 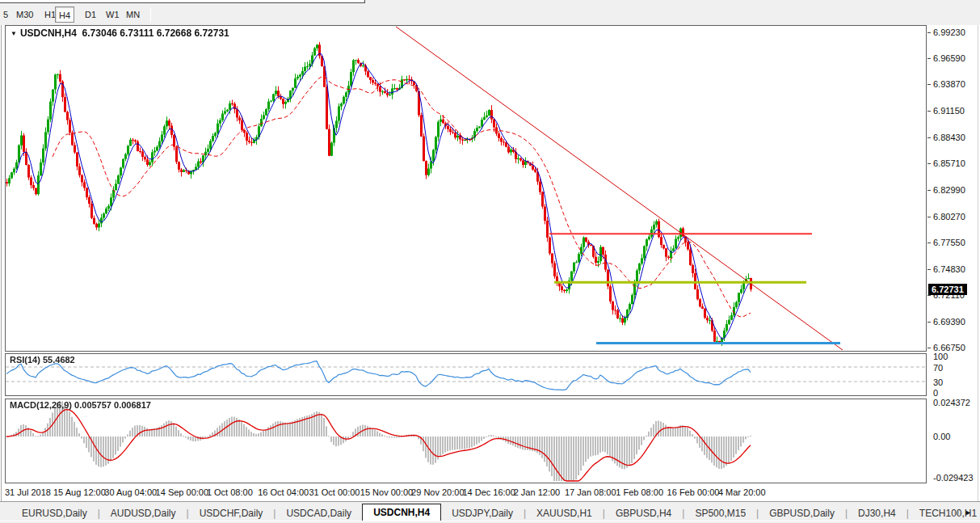 What do you see at coordinates (6, 15) in the screenshot?
I see `timeframe-button-5: 5` at bounding box center [6, 15].